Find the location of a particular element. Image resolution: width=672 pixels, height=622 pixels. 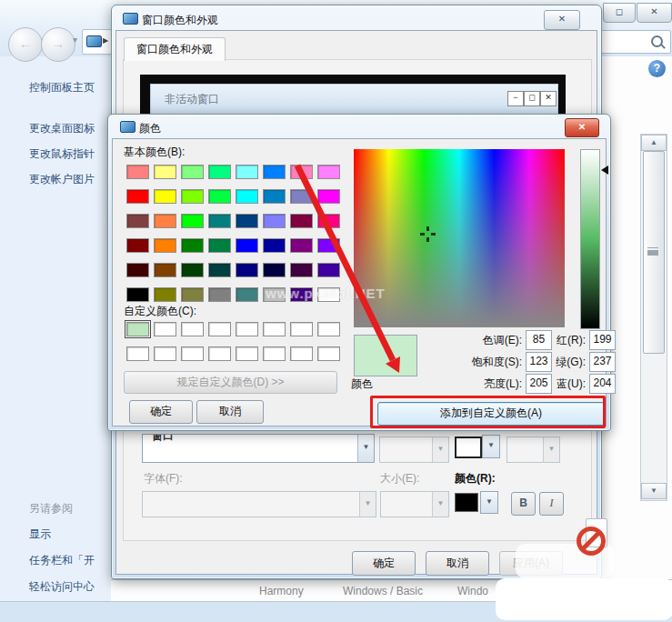

luminance-slider-arrow is located at coordinates (605, 170).